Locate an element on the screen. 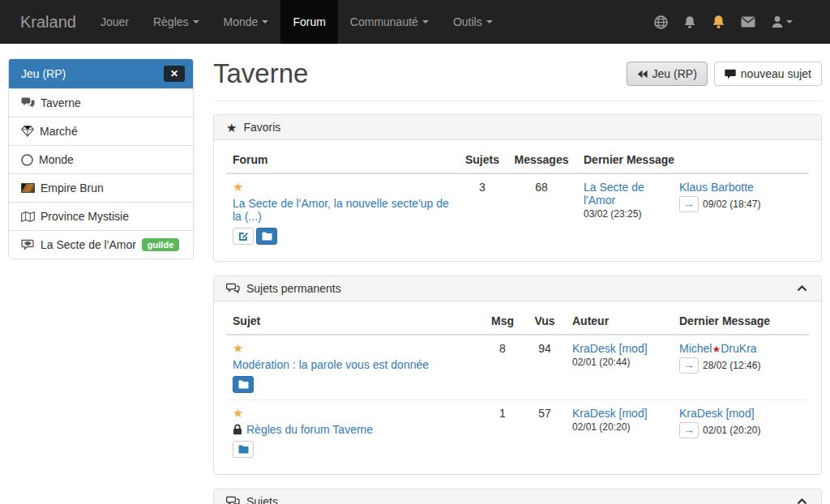 Image resolution: width=830 pixels, height=504 pixels. panel-title: Sujets is located at coordinates (263, 499).